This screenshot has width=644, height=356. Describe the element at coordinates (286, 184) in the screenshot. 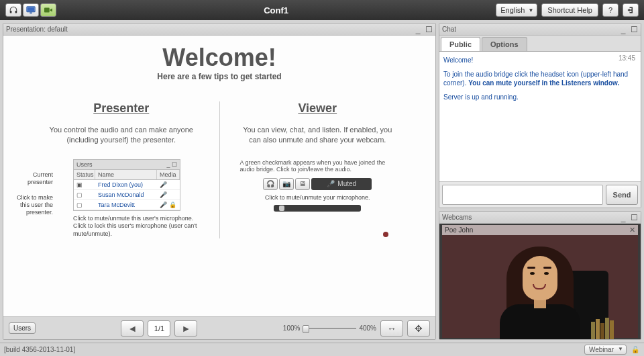

I see `audio-webcam-icon: 📷` at that location.